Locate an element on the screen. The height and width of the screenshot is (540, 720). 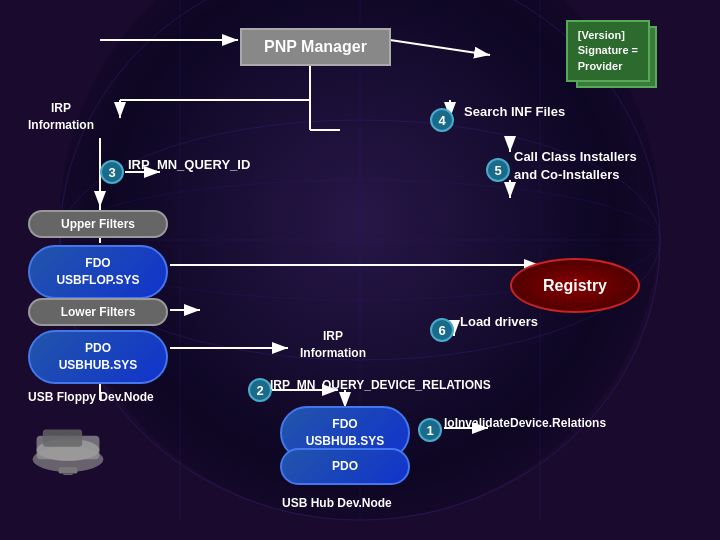
pdo-usbhub-pill: PDO USBHUB.SYS is located at coordinates (98, 357).